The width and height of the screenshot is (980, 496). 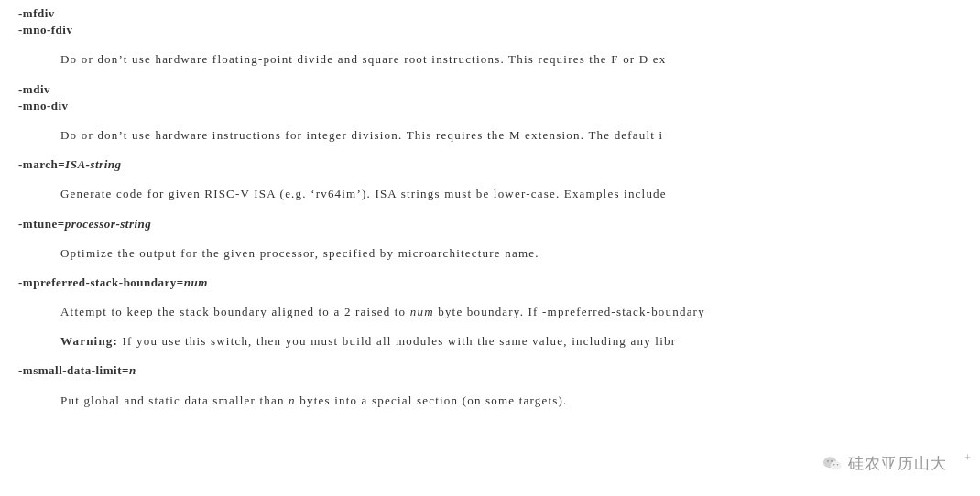 What do you see at coordinates (520, 135) in the screenshot?
I see `option-description: Do or don’t use hardware instructions fo…` at bounding box center [520, 135].